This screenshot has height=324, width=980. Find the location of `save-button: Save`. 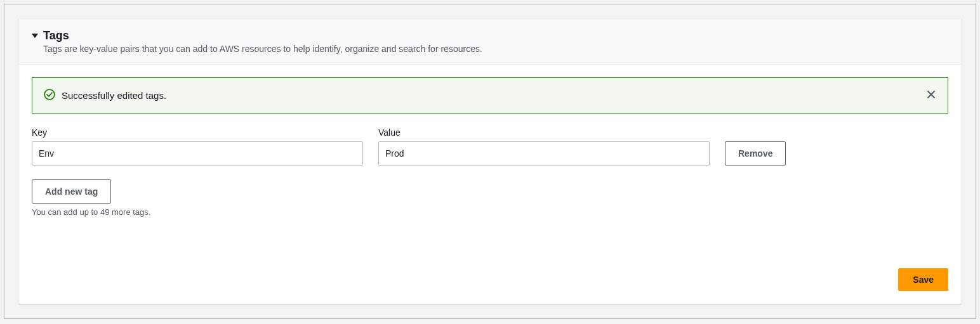

save-button: Save is located at coordinates (923, 280).